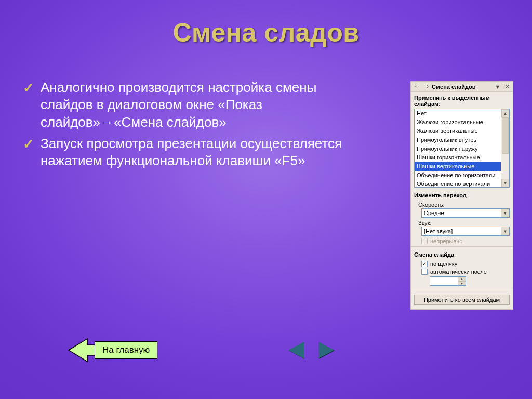  Describe the element at coordinates (462, 87) in the screenshot. I see `panel-header: ⇦ ⇨ Смена слайдов ▼ ✕` at that location.